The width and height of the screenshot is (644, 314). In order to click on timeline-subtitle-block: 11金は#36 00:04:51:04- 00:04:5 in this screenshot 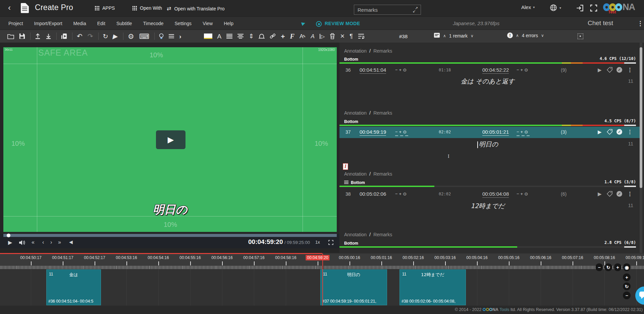, I will do `click(74, 288)`.